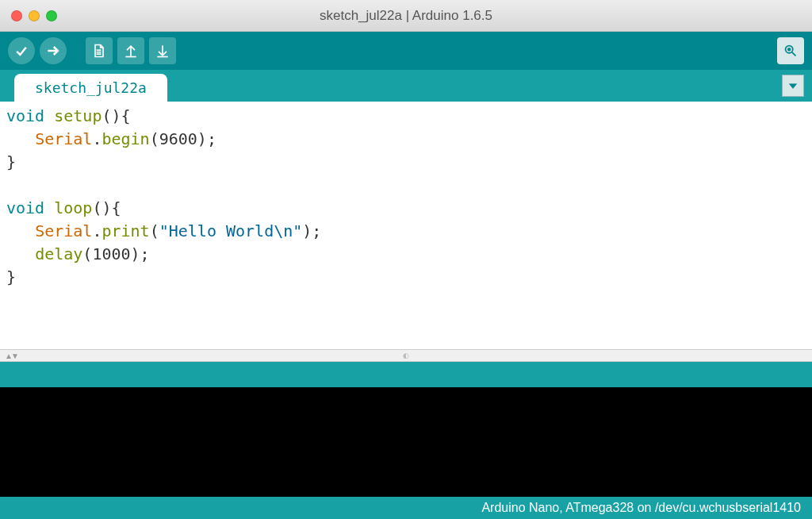 The height and width of the screenshot is (519, 812). I want to click on window-title: sketch_jul22a | Arduino 1.6.5, so click(406, 16).